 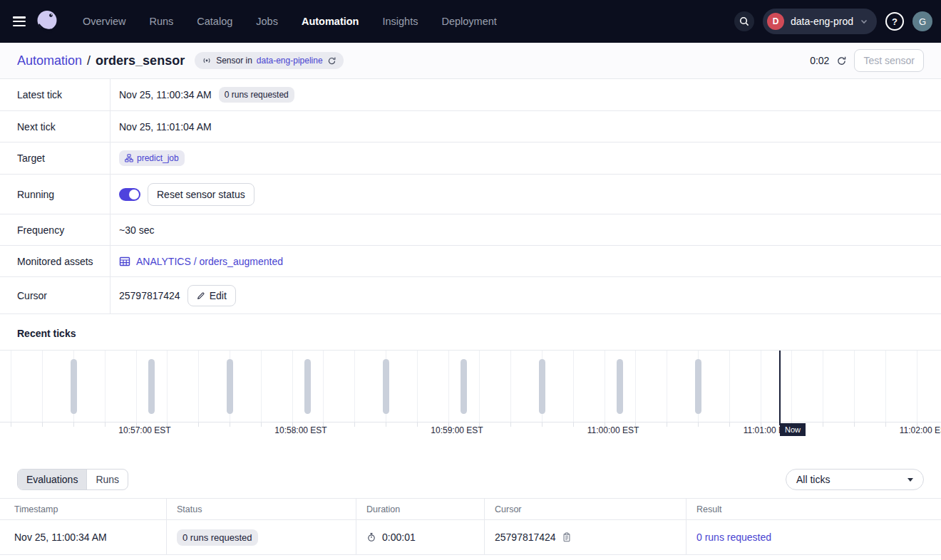 What do you see at coordinates (261, 509) in the screenshot?
I see `column-header-status: Status` at bounding box center [261, 509].